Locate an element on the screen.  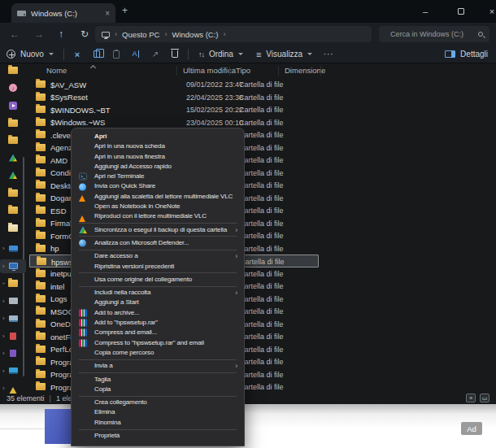
context-menu-item: Ripristina versioni precedenti is located at coordinates (158, 267).